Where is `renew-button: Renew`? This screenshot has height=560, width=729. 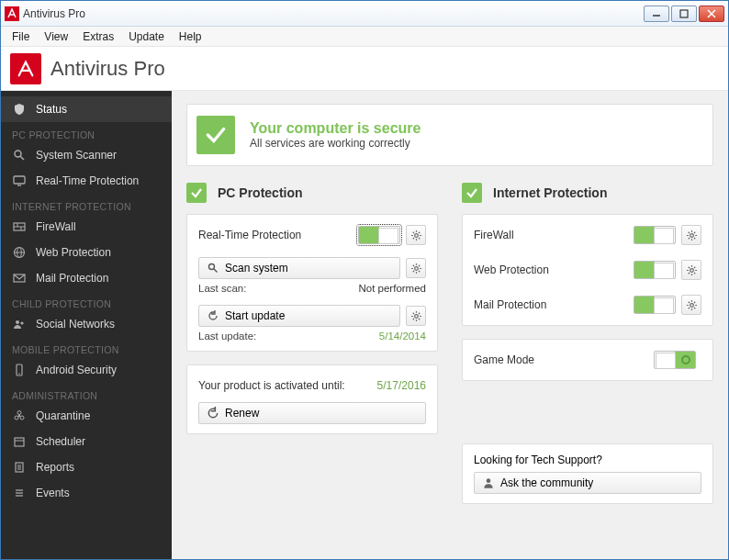 renew-button: Renew is located at coordinates (312, 413).